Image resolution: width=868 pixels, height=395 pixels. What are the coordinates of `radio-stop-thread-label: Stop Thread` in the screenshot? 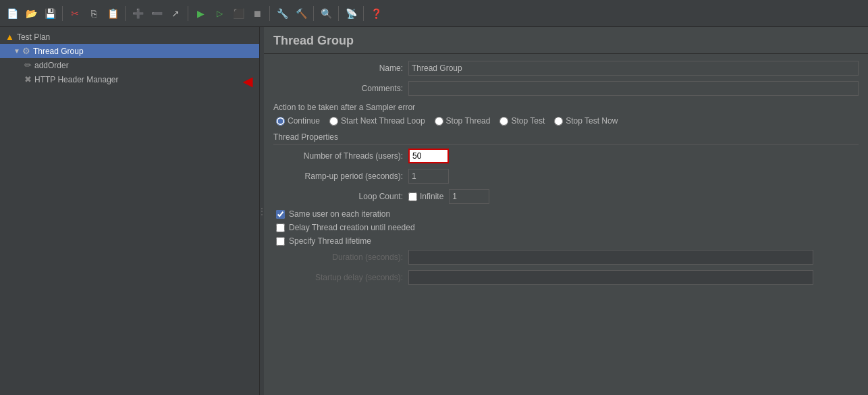 It's located at (468, 121).